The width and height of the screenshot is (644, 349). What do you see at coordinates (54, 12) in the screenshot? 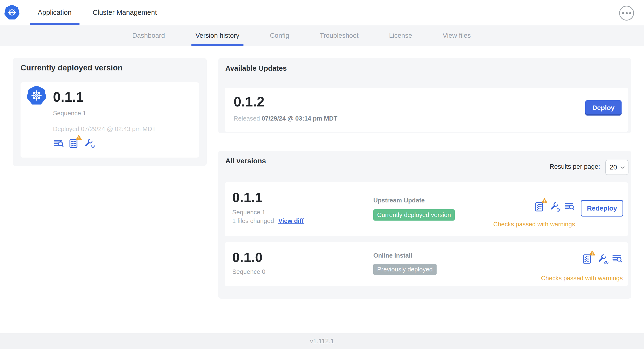
I see `tab-application-label: Application` at bounding box center [54, 12].